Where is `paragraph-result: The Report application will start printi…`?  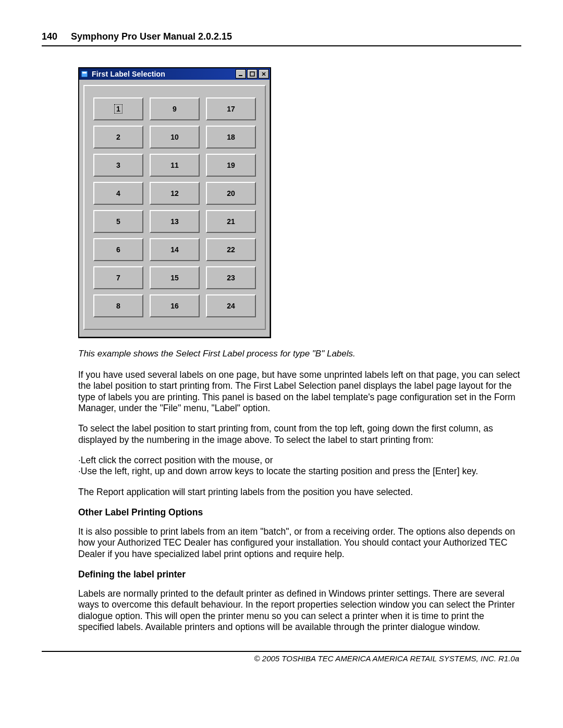 paragraph-result: The Report application will start printi… is located at coordinates (300, 492).